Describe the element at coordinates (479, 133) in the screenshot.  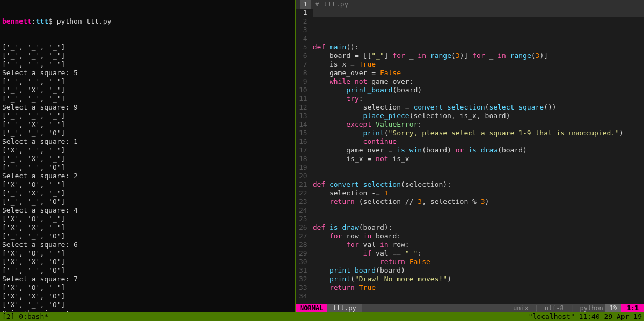
I see `code-line: print("Sorry, please select a square 1-9…` at that location.